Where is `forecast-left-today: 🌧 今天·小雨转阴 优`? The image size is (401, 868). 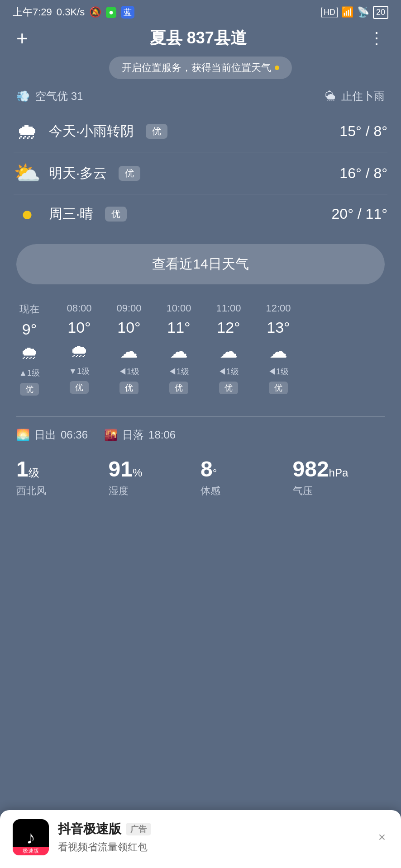
forecast-left-today: 🌧 今天·小雨转阴 优 is located at coordinates (91, 131).